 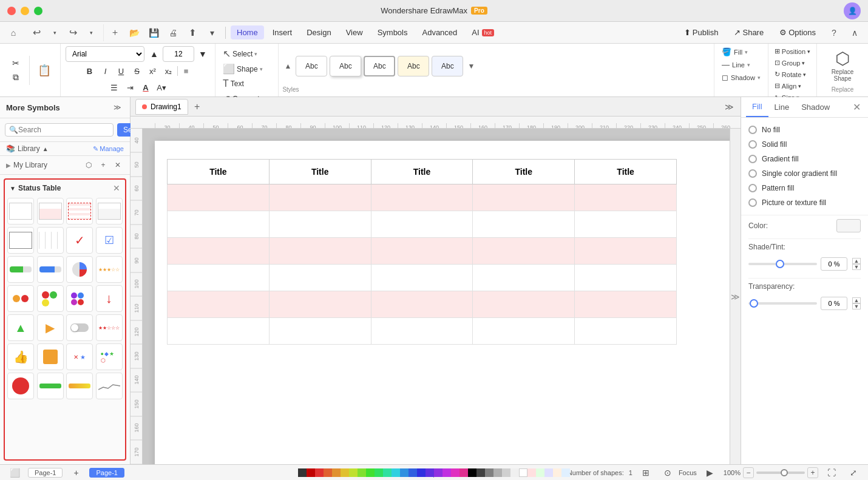 I want to click on line-button: — Line ▾, so click(x=741, y=64).